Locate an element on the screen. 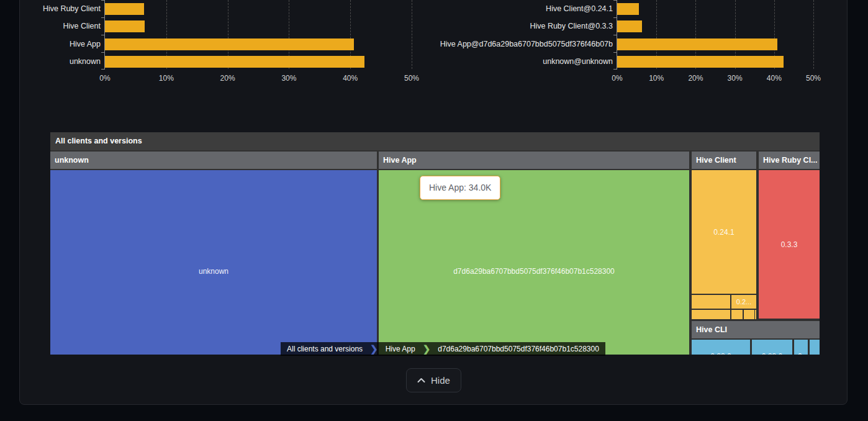 This screenshot has height=421, width=868. treemap-cell-label: d7d6a29ba6707bbd5075df376f46b07b1c528300 is located at coordinates (534, 271).